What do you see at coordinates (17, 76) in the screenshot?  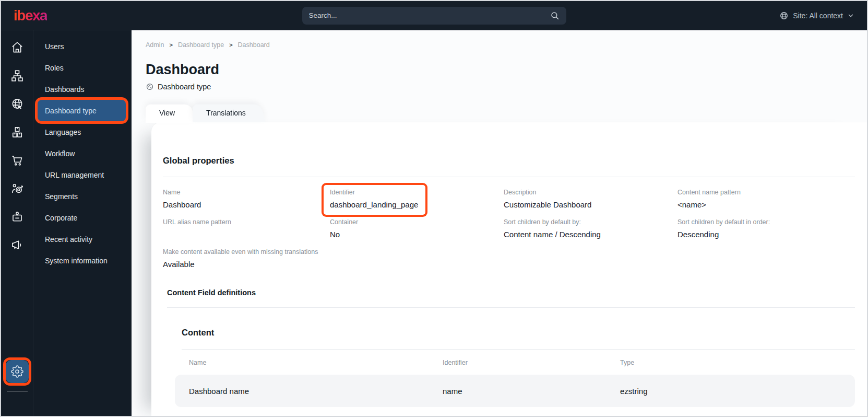 I see `sitemap-icon` at bounding box center [17, 76].